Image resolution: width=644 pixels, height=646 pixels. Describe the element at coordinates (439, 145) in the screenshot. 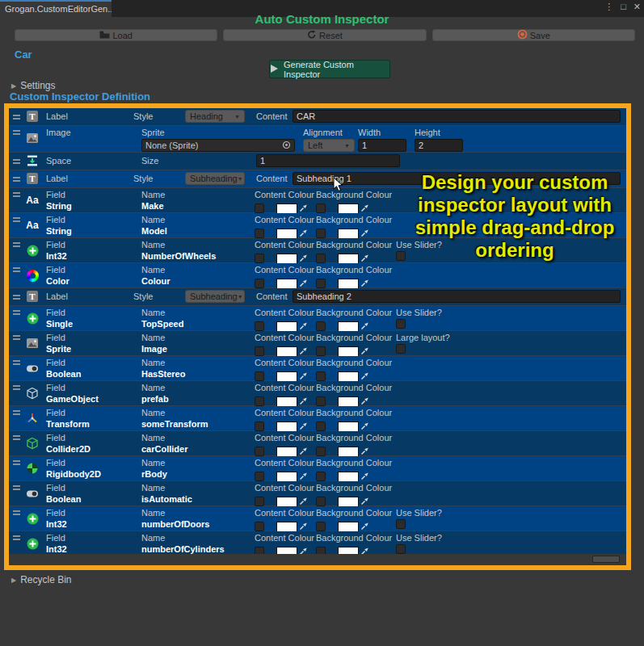

I see `height-input: 2` at that location.